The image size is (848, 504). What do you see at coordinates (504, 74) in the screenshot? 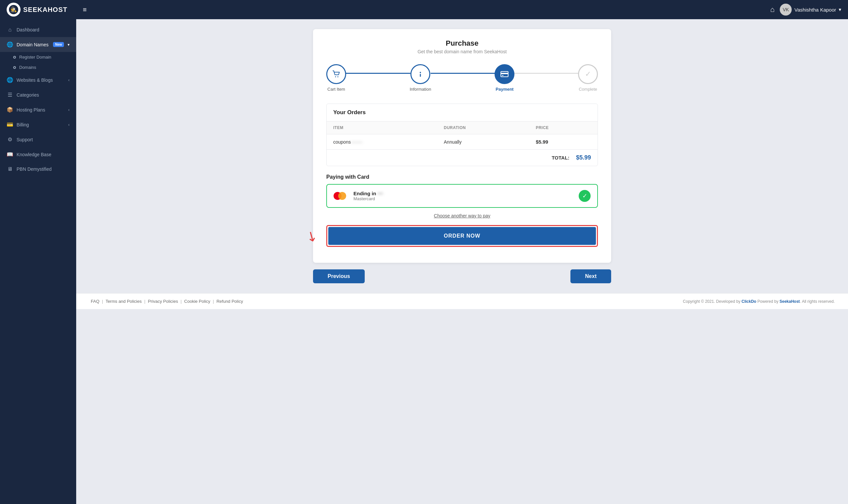
I see `step-payment-circle` at bounding box center [504, 74].